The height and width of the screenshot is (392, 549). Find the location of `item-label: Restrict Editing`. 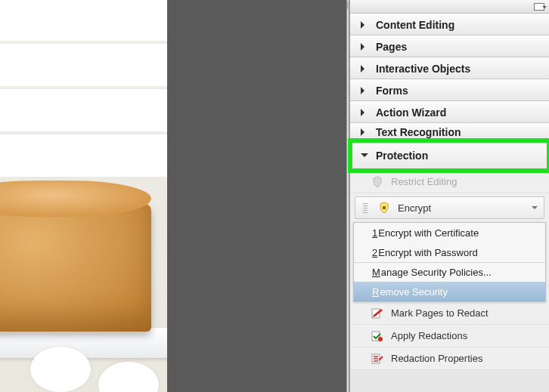

item-label: Restrict Editing is located at coordinates (423, 181).